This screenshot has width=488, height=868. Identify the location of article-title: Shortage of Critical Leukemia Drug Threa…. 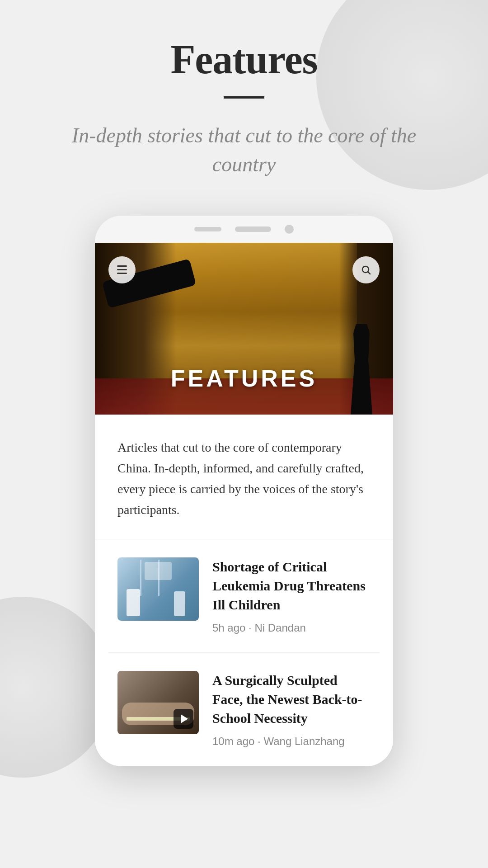
(291, 586).